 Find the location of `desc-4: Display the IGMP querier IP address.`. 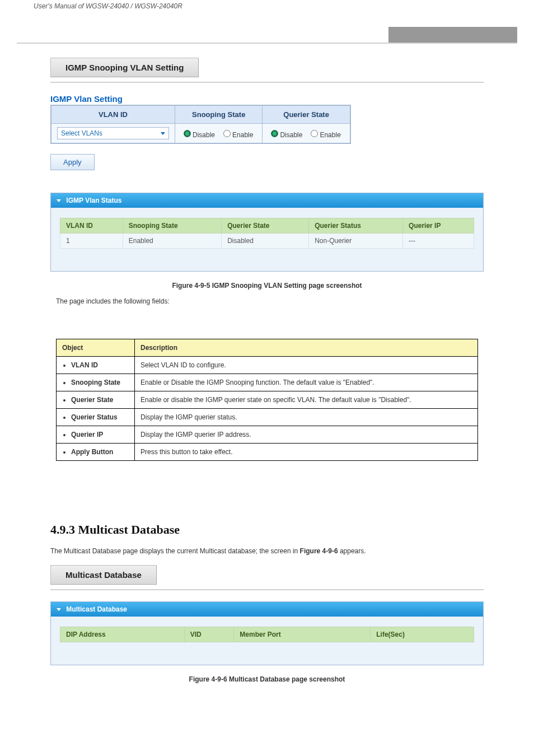

desc-4: Display the IGMP querier IP address. is located at coordinates (307, 435).